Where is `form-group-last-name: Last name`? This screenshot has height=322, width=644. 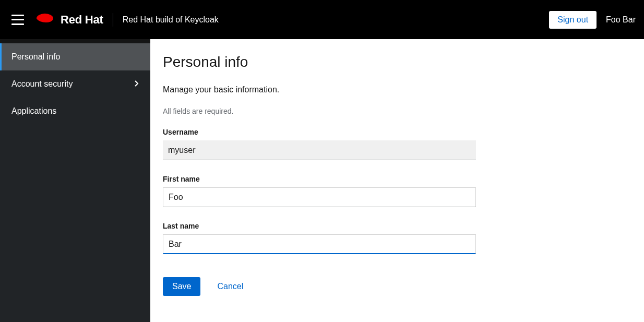
form-group-last-name: Last name is located at coordinates (319, 238).